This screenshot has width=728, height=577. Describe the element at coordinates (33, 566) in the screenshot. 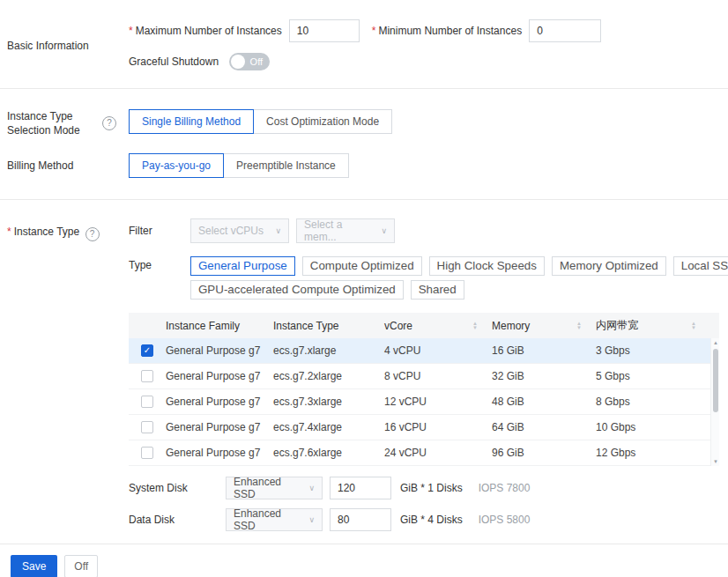

I see `save-button: Save` at that location.